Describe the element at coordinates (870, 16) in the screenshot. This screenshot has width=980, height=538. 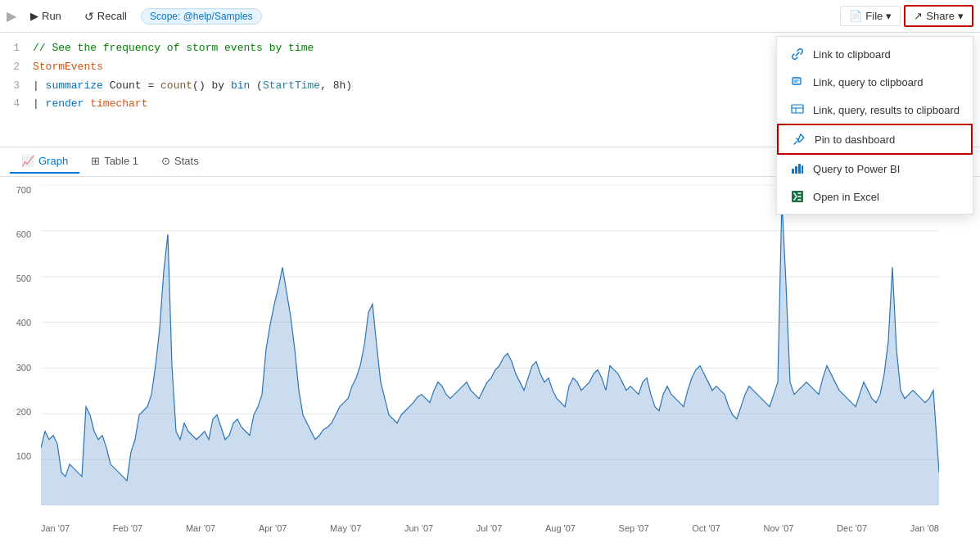
I see `file-button: 📄 File ▾` at that location.